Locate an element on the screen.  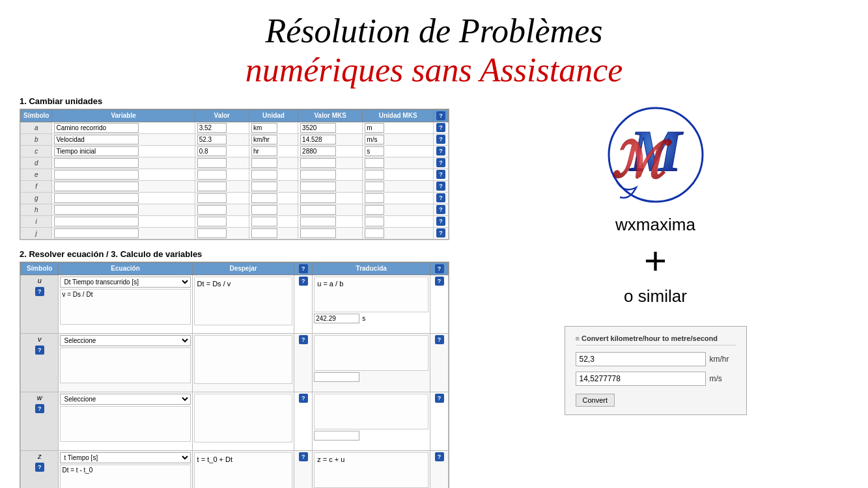
converter-unit2: m/s is located at coordinates (723, 379).